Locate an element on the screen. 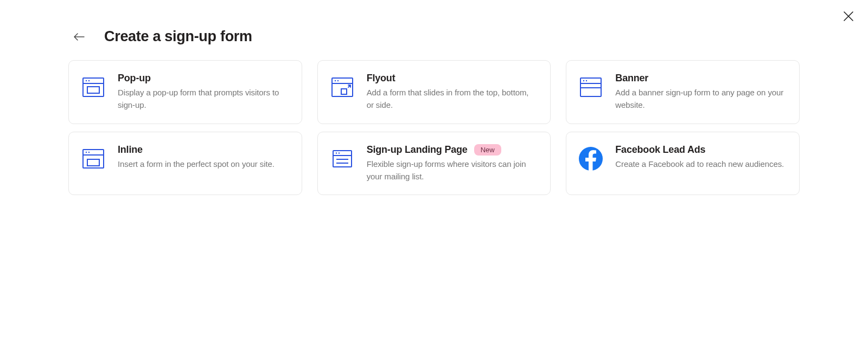  arrow-left-icon is located at coordinates (79, 37).